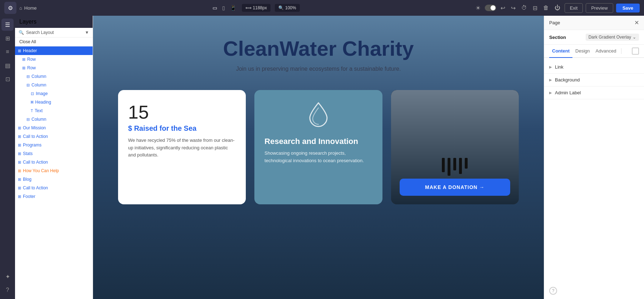  I want to click on section-value: Dark Gradient Overlay ⌄, so click(613, 37).